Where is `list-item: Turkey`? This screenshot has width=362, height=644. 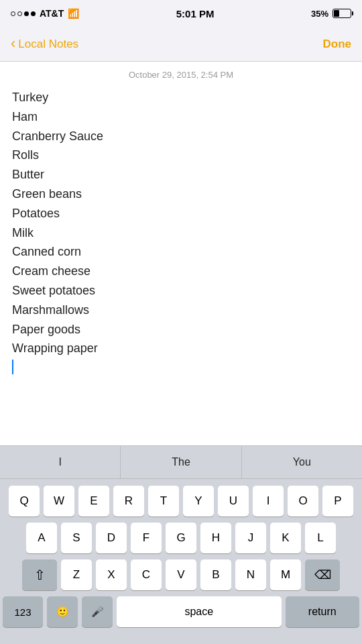 list-item: Turkey is located at coordinates (181, 98).